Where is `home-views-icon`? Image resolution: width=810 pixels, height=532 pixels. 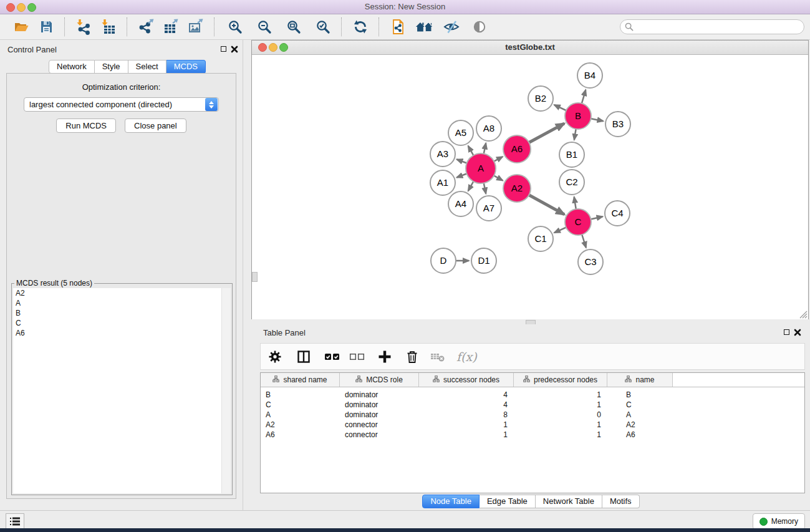 home-views-icon is located at coordinates (425, 27).